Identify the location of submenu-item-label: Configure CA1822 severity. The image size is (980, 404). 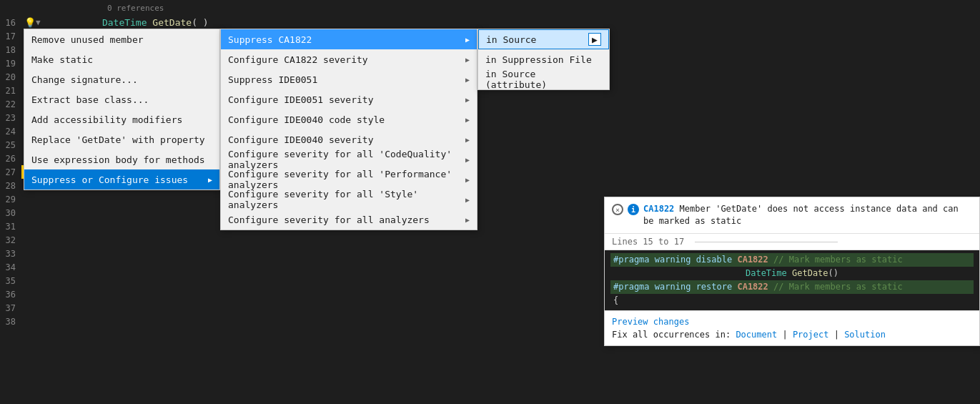
(298, 60).